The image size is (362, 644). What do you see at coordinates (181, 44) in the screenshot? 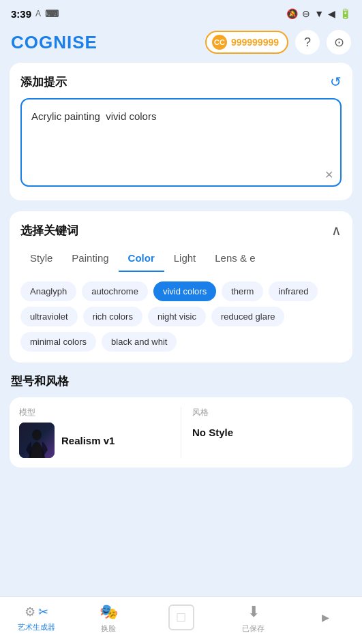
I see `header: COGNISE CC 999999999 ? ⊙` at bounding box center [181, 44].